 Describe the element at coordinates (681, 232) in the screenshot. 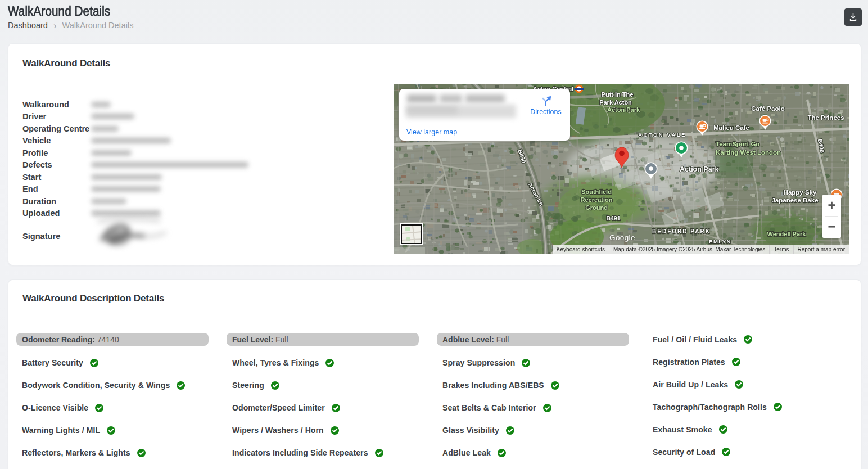

I see `svg-text: BEDFORD PARK` at that location.